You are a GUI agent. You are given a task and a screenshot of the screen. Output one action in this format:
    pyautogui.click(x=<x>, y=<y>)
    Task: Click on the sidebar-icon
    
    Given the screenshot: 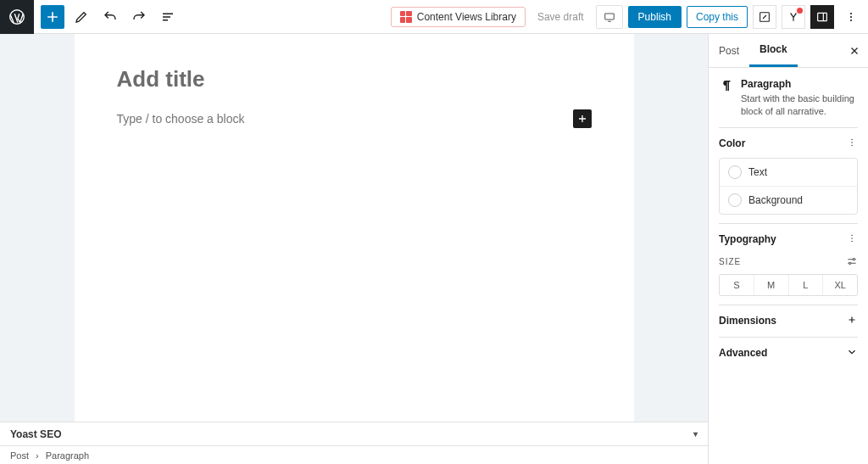 What is the action you would take?
    pyautogui.click(x=822, y=17)
    